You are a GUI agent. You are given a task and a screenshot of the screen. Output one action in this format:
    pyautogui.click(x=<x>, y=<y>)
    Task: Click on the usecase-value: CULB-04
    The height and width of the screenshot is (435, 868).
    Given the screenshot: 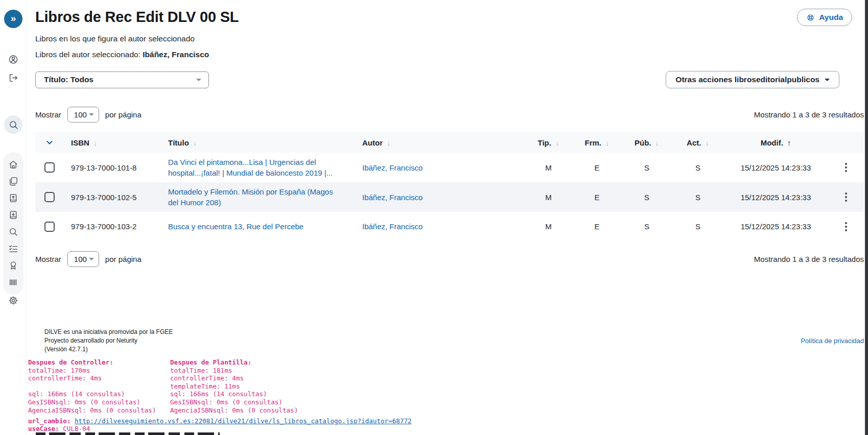 What is the action you would take?
    pyautogui.click(x=77, y=429)
    